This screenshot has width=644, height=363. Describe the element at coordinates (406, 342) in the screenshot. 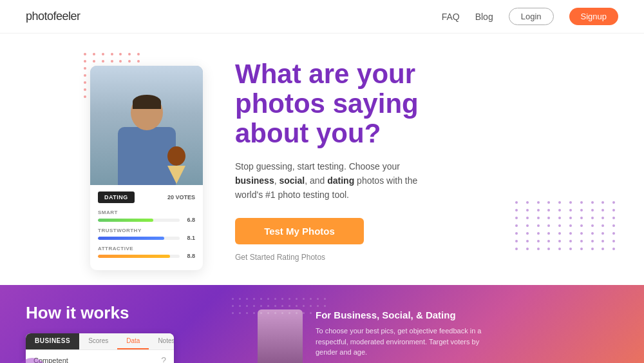

I see `for-desc: To choose your best pics, get objective …` at that location.